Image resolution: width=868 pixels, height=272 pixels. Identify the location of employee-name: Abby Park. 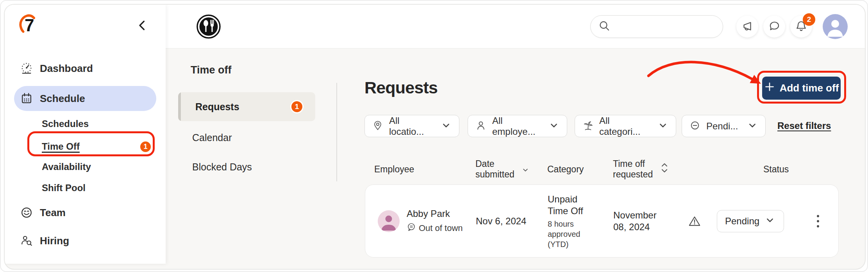
(442, 214).